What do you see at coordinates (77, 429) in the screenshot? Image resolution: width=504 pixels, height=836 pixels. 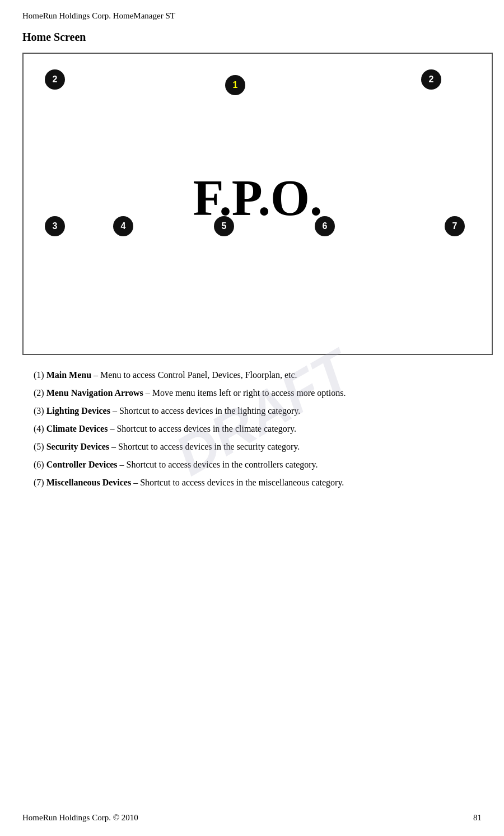 I see `desc-bold-4: Climate Devices` at bounding box center [77, 429].